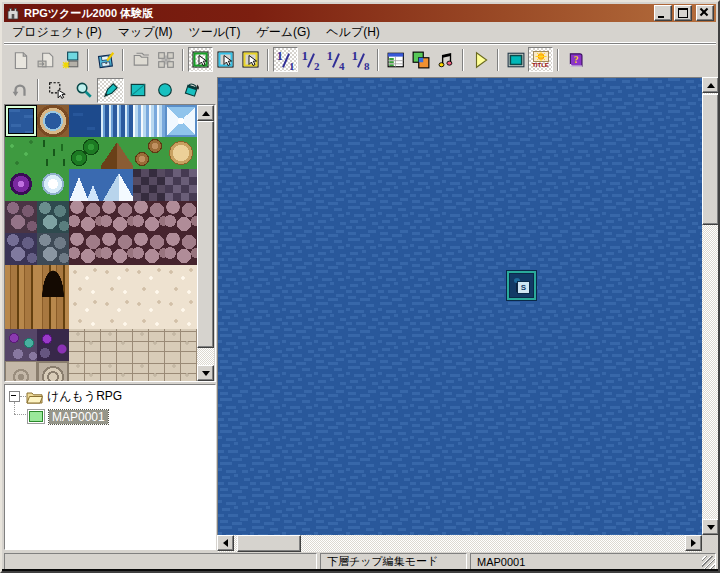 This screenshot has width=720, height=573. What do you see at coordinates (420, 60) in the screenshot?
I see `resource-manager-button` at bounding box center [420, 60].